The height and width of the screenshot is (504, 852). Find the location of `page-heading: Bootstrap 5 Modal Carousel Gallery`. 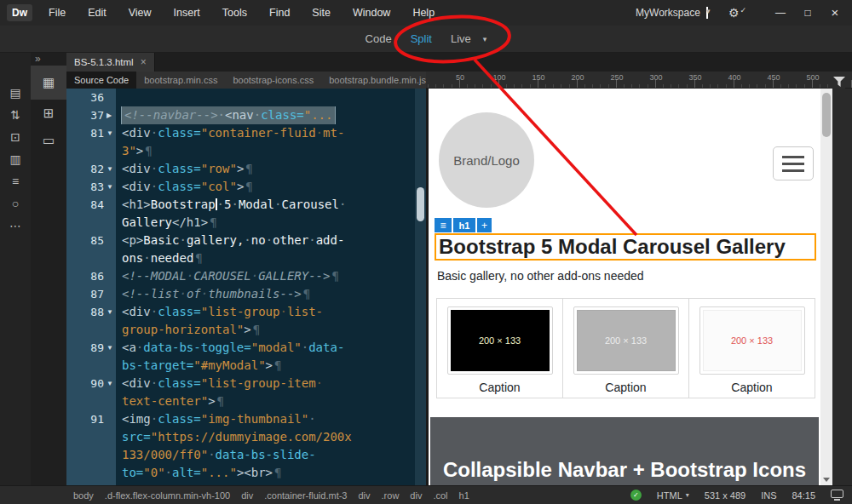

page-heading: Bootstrap 5 Modal Carousel Gallery is located at coordinates (625, 247).